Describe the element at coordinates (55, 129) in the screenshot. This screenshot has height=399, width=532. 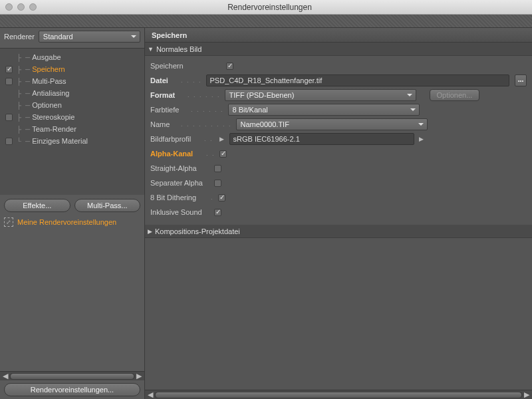
I see `sidebar-item-label: Team-Render` at that location.